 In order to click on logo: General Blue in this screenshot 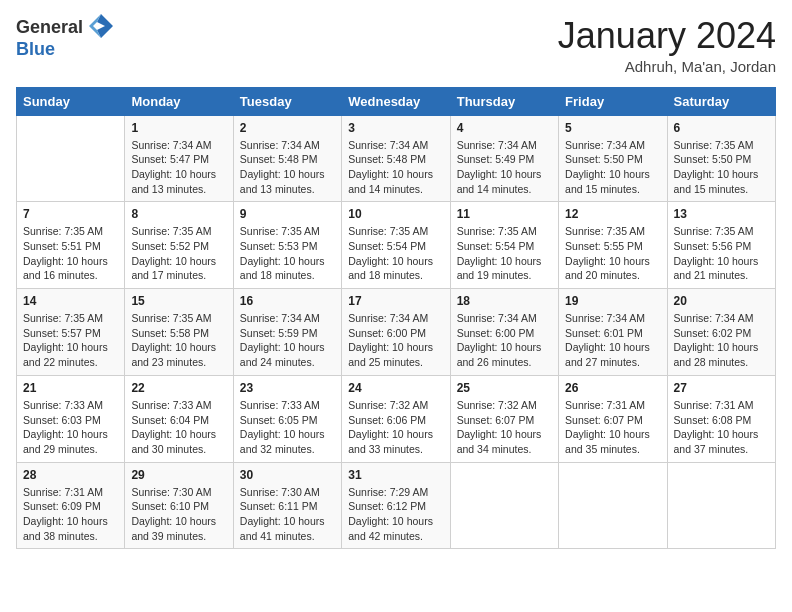, I will do `click(66, 38)`.